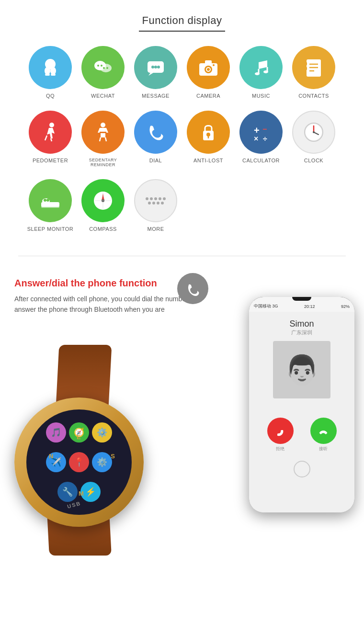 The height and width of the screenshot is (636, 364). What do you see at coordinates (314, 132) in the screenshot?
I see `clock-icon` at bounding box center [314, 132].